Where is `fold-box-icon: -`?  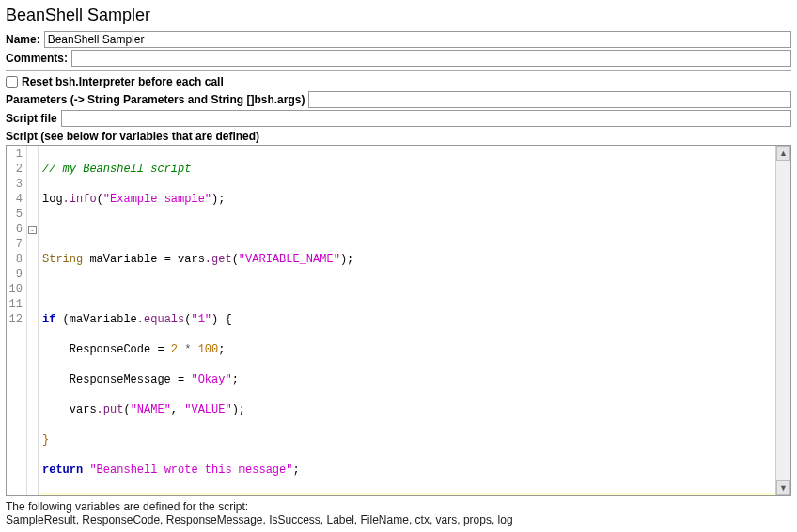 fold-box-icon: - is located at coordinates (32, 229).